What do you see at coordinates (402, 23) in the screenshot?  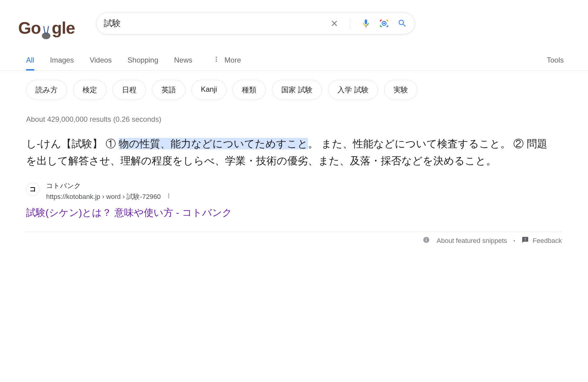 I see `search-icon` at bounding box center [402, 23].